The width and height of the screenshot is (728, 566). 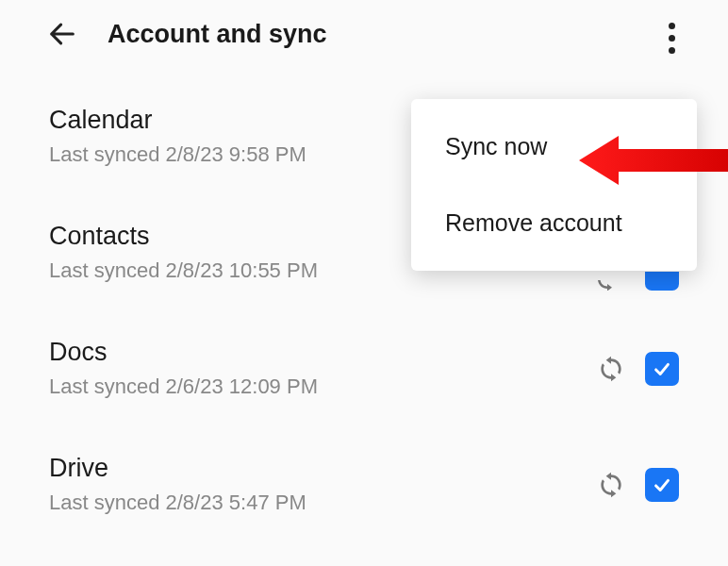 I want to click on page-title: Account and sync, so click(x=217, y=34).